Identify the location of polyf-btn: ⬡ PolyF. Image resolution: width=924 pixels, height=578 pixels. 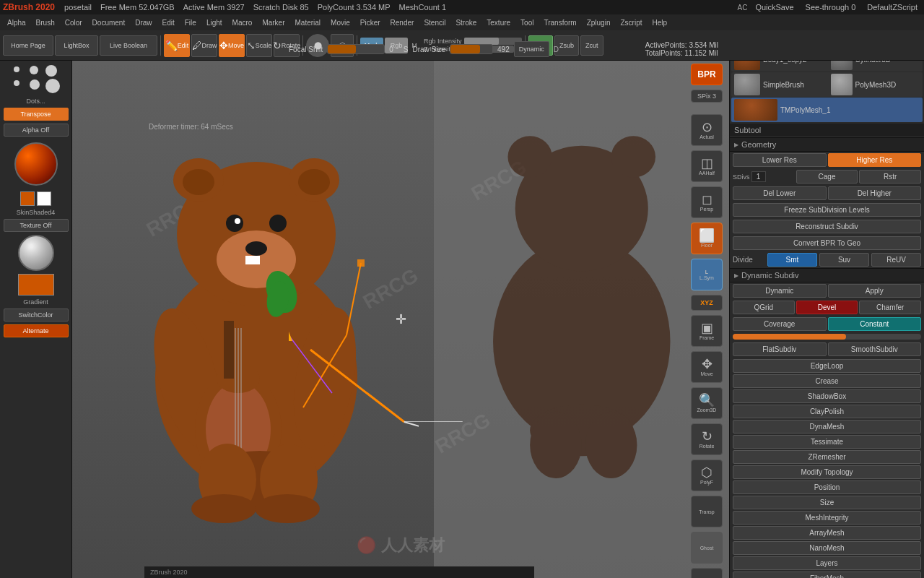
(707, 475).